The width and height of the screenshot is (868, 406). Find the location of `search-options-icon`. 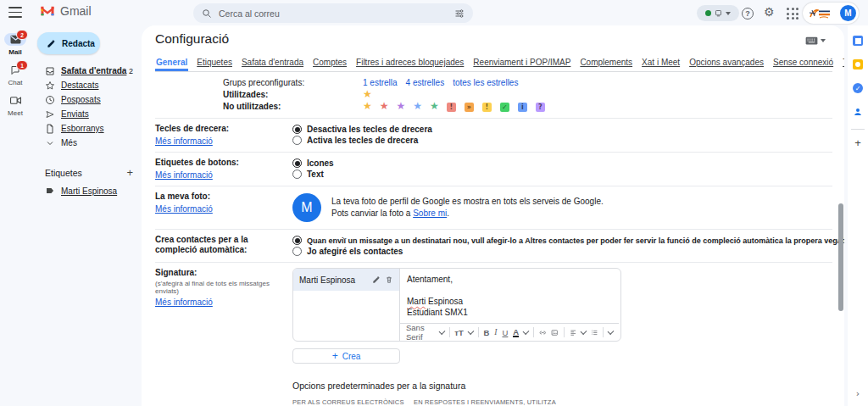

search-options-icon is located at coordinates (459, 14).